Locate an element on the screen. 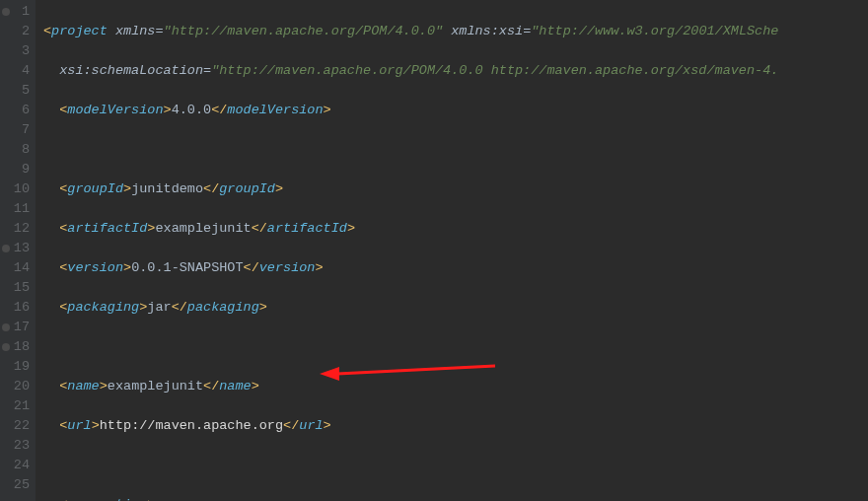  line-number: 12 is located at coordinates (17, 229).